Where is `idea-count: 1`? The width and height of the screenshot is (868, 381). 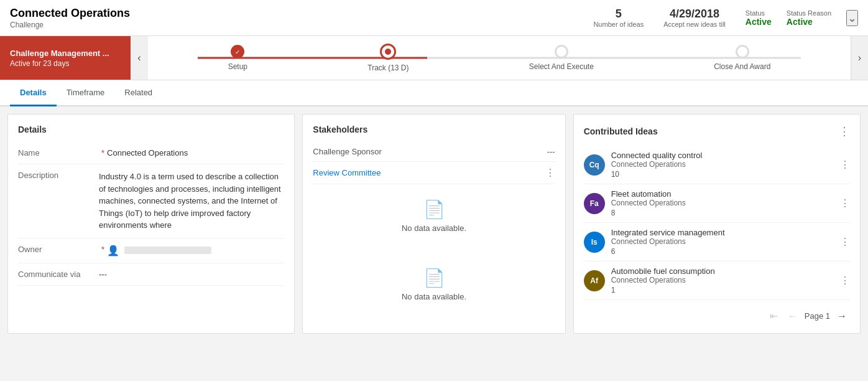 idea-count: 1 is located at coordinates (723, 290).